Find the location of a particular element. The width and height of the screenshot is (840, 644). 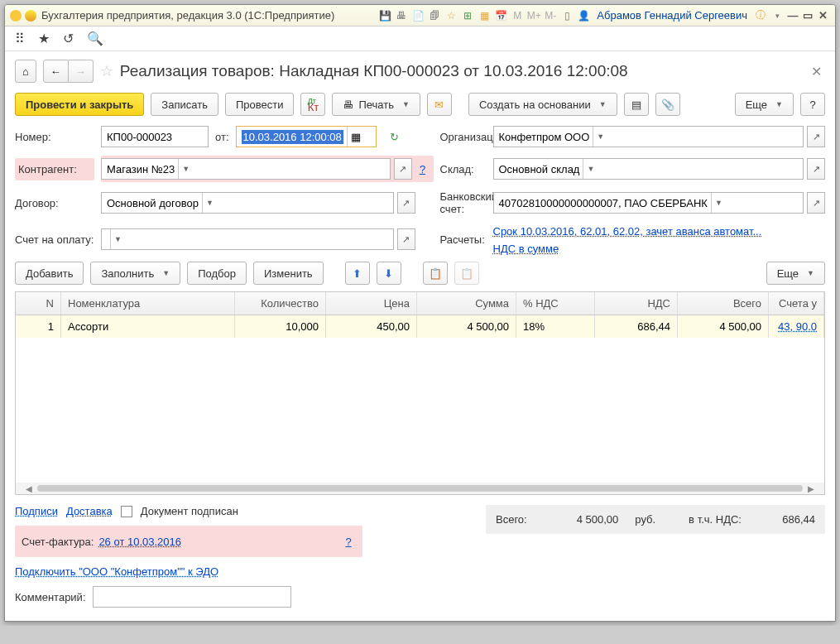

history-icon: ↺ is located at coordinates (68, 38).